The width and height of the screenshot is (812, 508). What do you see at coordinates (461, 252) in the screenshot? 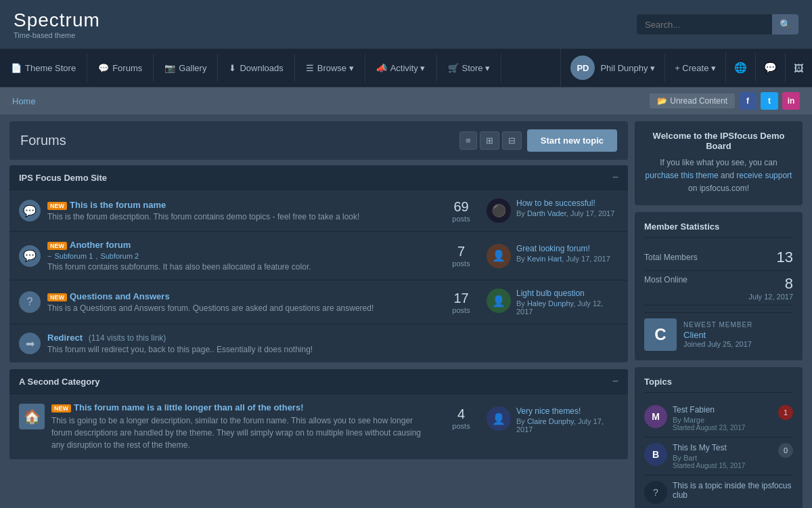
I see `forum-2-post-count: 7` at bounding box center [461, 252].